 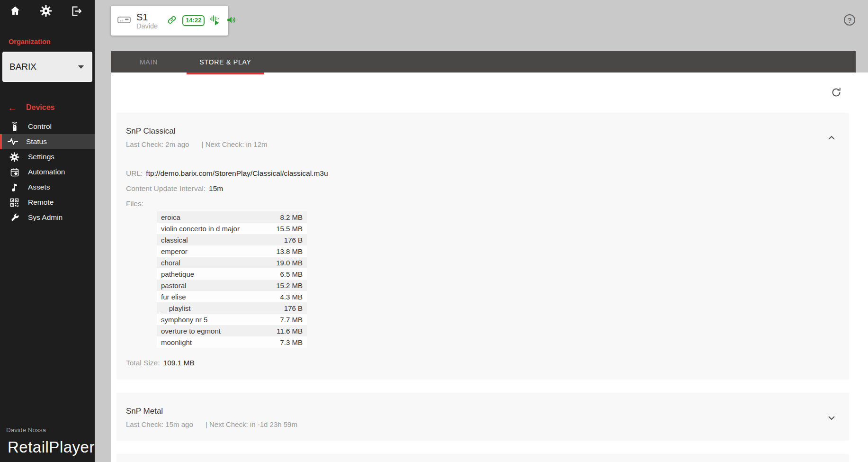 I want to click on logged-in-user: Davide Nossa, so click(x=50, y=430).